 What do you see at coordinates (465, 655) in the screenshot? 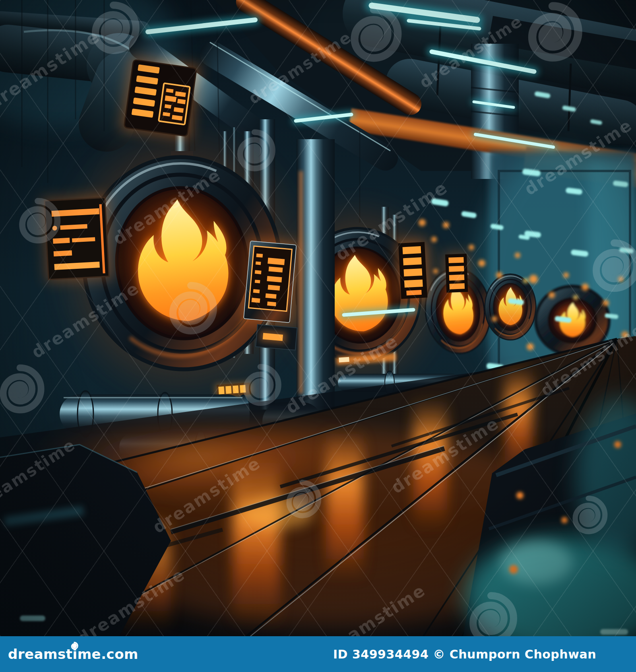
I see `image-credit: ID 349934494 © Chumporn Chophwan` at bounding box center [465, 655].